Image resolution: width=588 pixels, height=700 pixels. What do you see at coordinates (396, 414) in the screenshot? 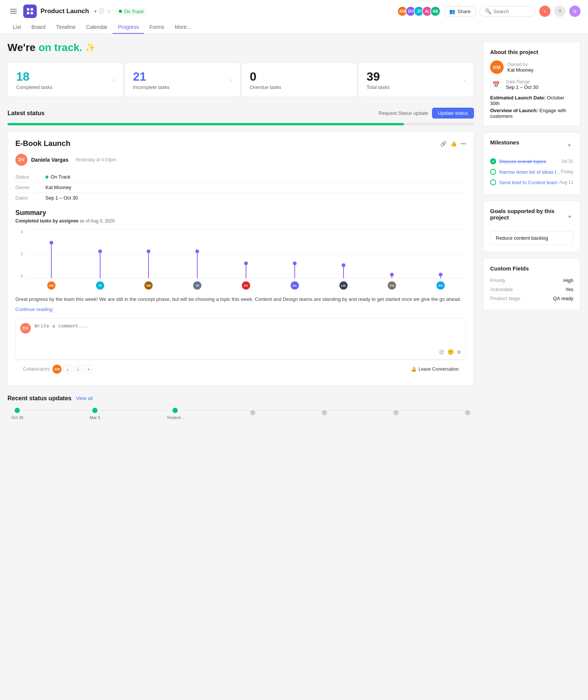
I see `timeline-item` at bounding box center [396, 414].